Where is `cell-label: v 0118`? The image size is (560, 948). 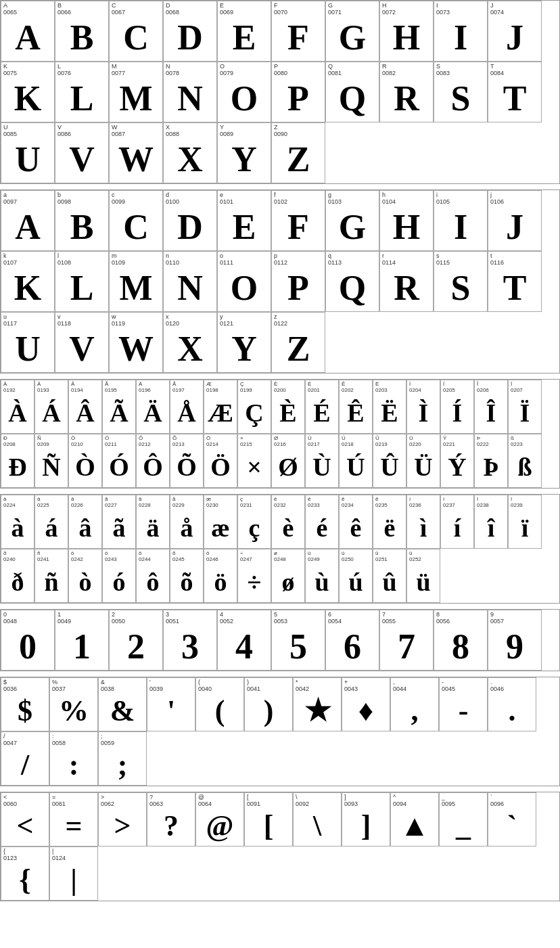
cell-label: v 0118 is located at coordinates (82, 321).